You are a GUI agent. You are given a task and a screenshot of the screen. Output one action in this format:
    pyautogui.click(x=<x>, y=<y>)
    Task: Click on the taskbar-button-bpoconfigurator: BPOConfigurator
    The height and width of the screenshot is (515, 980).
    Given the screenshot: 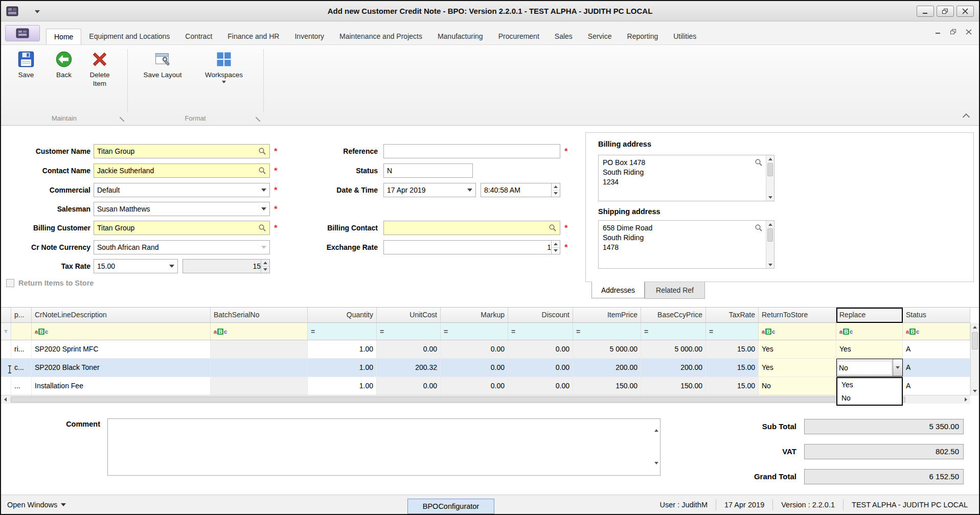 What is the action you would take?
    pyautogui.click(x=451, y=506)
    